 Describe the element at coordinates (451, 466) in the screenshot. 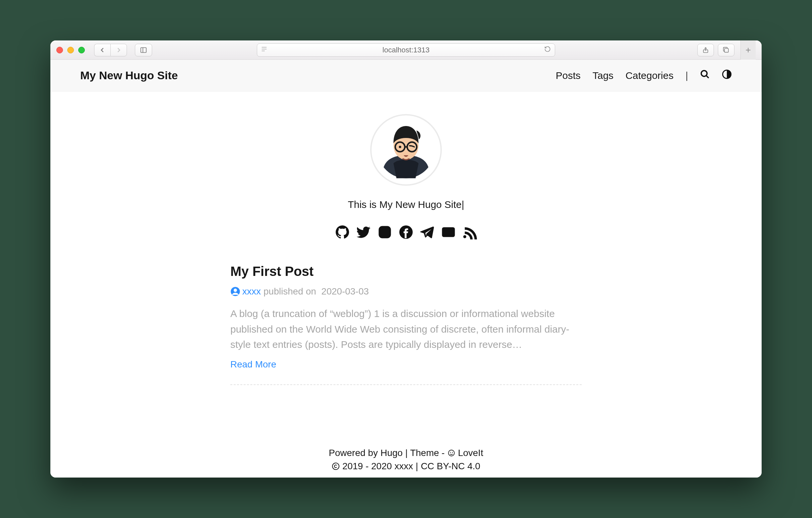

I see `footer-license-link: CC BY-NC 4.0` at that location.